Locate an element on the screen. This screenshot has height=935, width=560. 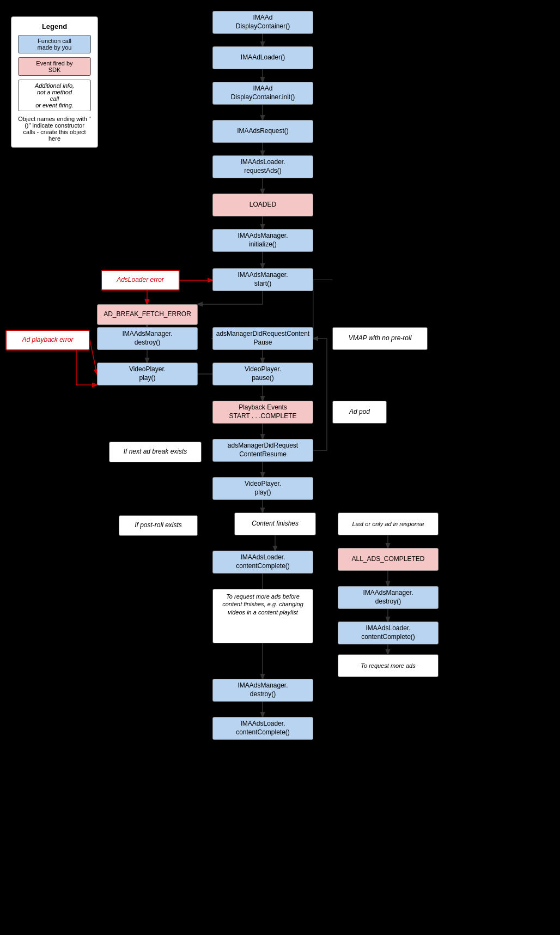
box-ima-ads-loader: IMAAdLoader() is located at coordinates (263, 58).